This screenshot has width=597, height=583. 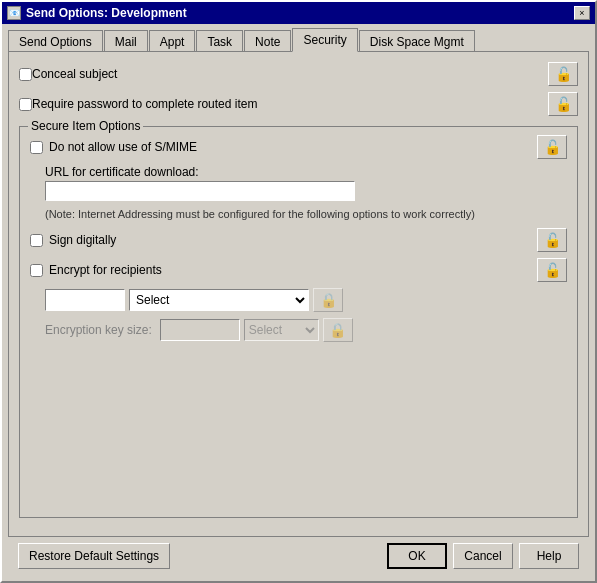 I want to click on key-lock-disabled-icon: 🔒, so click(x=338, y=330).